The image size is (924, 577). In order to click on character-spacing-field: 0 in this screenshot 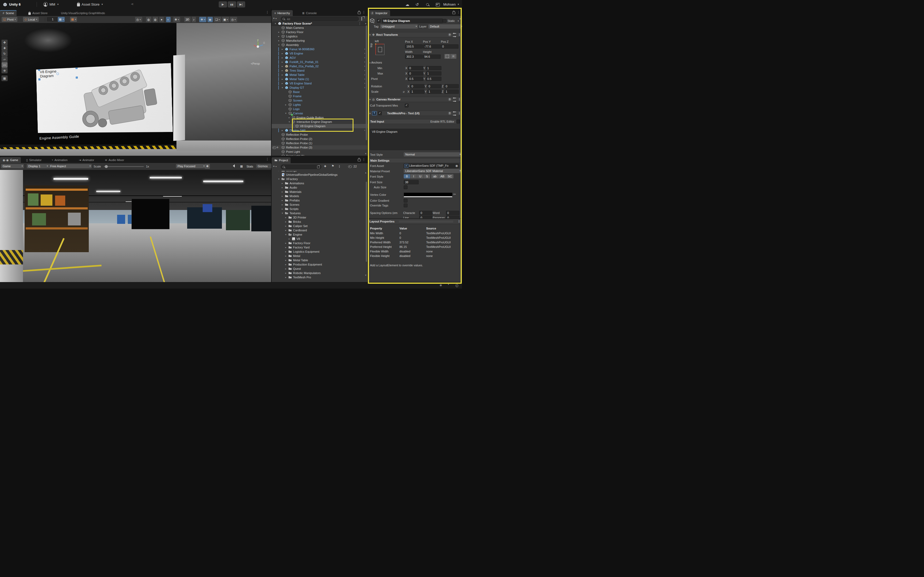, I will do `click(426, 213)`.